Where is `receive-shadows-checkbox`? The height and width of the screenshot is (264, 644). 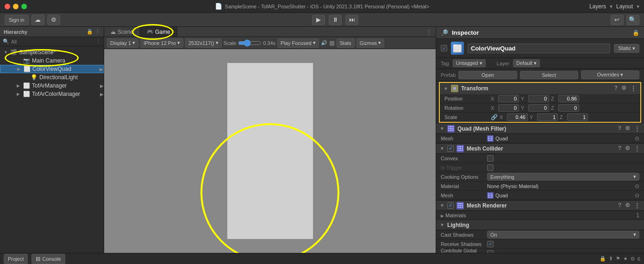 receive-shadows-checkbox is located at coordinates (490, 244).